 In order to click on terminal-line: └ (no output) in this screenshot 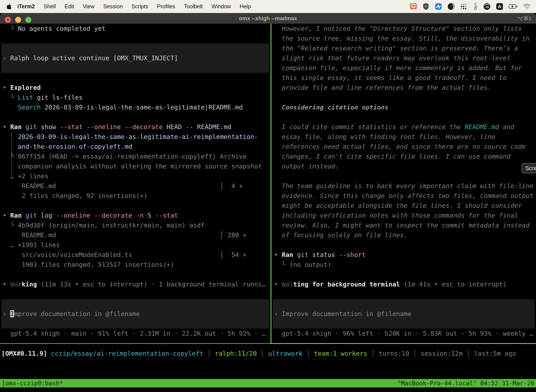, I will do `click(303, 265)`.